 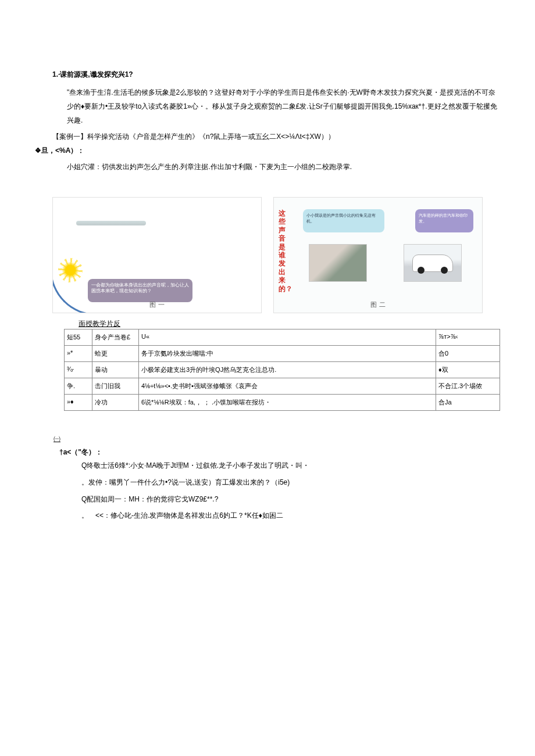 I want to click on table-cell: 小极笨必建支出3升的叶埃QJ然乌芝克仑注总功., so click(x=287, y=370).